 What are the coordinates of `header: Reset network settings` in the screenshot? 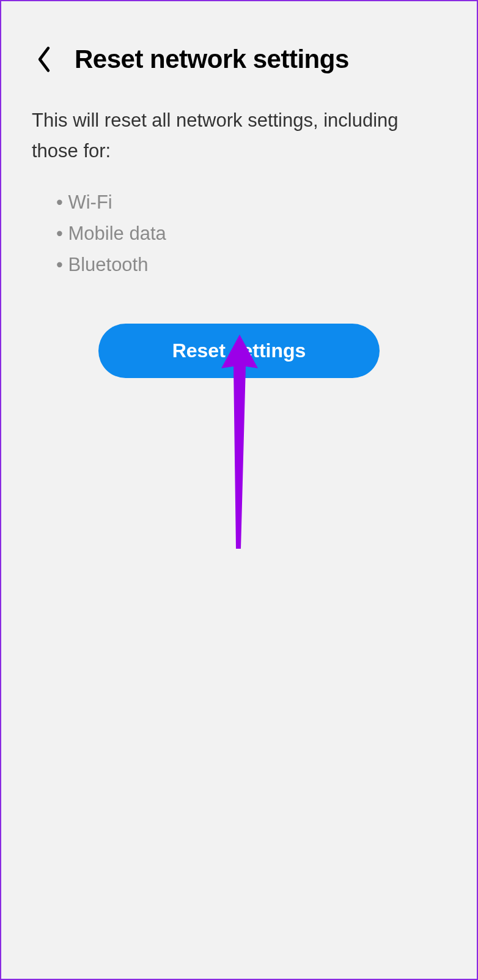 It's located at (239, 50).